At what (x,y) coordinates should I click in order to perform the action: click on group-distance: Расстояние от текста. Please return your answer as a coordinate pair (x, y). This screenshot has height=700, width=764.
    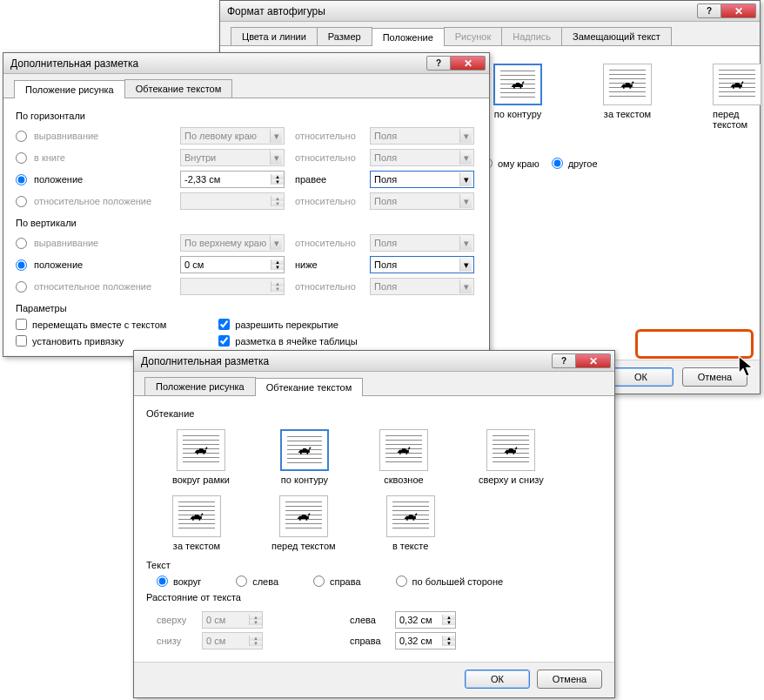
    Looking at the image, I should click on (374, 597).